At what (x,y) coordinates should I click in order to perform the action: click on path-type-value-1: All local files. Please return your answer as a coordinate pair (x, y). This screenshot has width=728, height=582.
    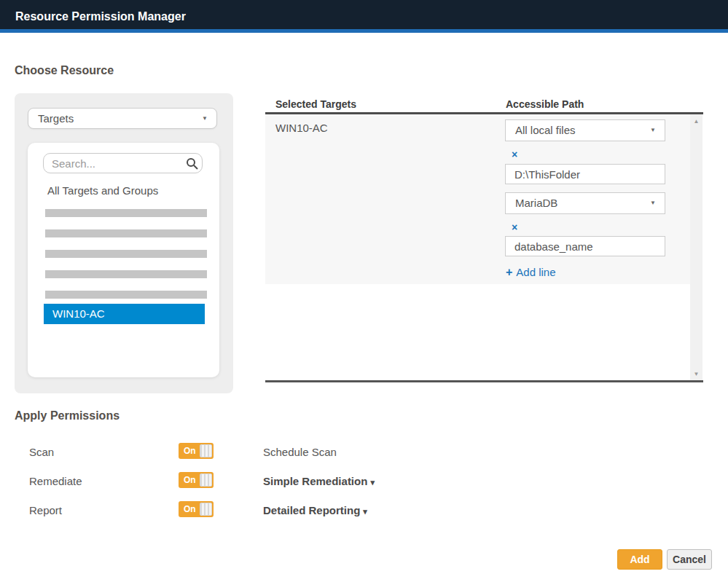
    Looking at the image, I should click on (545, 130).